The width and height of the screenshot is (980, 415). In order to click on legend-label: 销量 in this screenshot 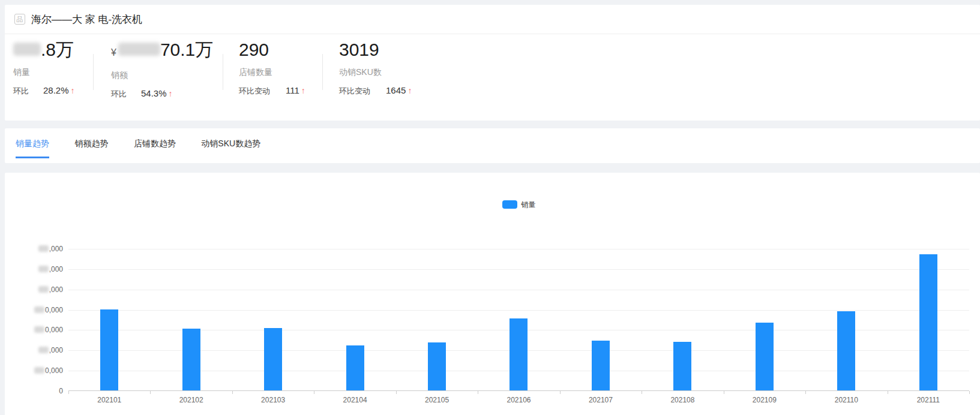, I will do `click(529, 205)`.